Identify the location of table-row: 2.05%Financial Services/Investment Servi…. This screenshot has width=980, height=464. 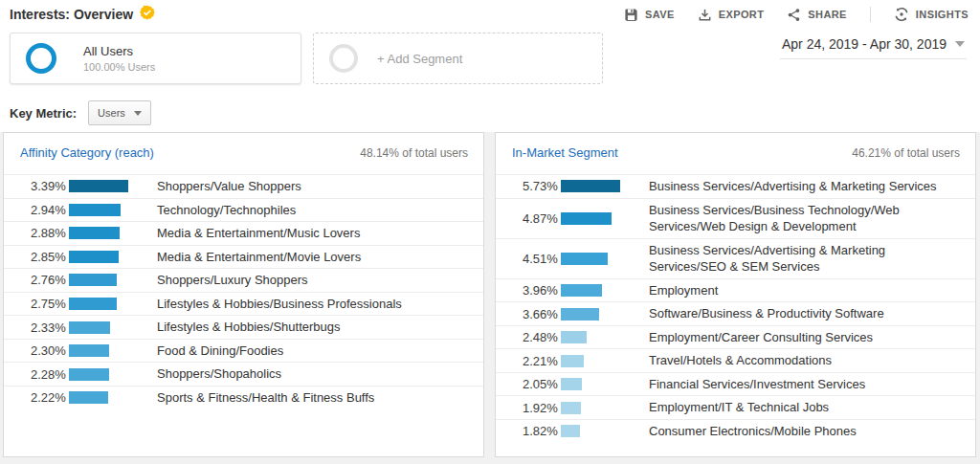
(735, 385).